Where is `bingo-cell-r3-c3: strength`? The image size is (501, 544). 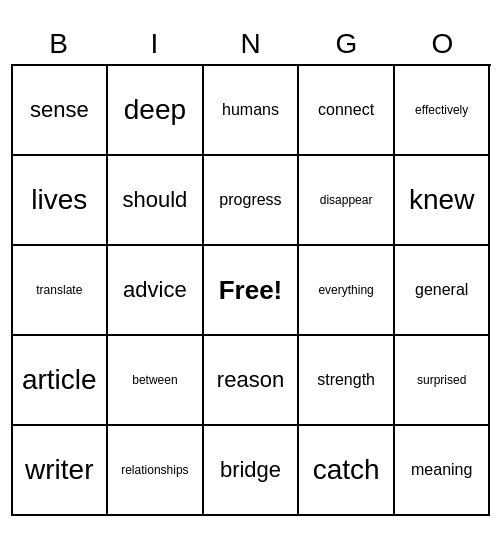 bingo-cell-r3-c3: strength is located at coordinates (347, 381).